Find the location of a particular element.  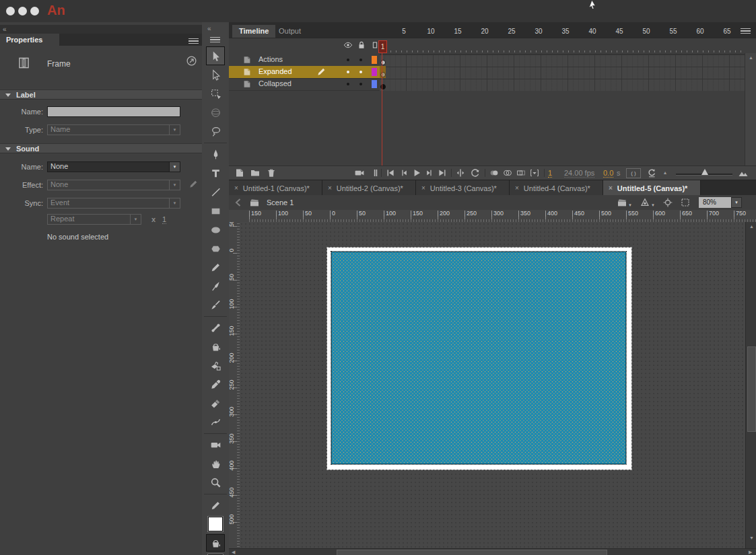

scroll-left-icon: ◀ is located at coordinates (233, 552).